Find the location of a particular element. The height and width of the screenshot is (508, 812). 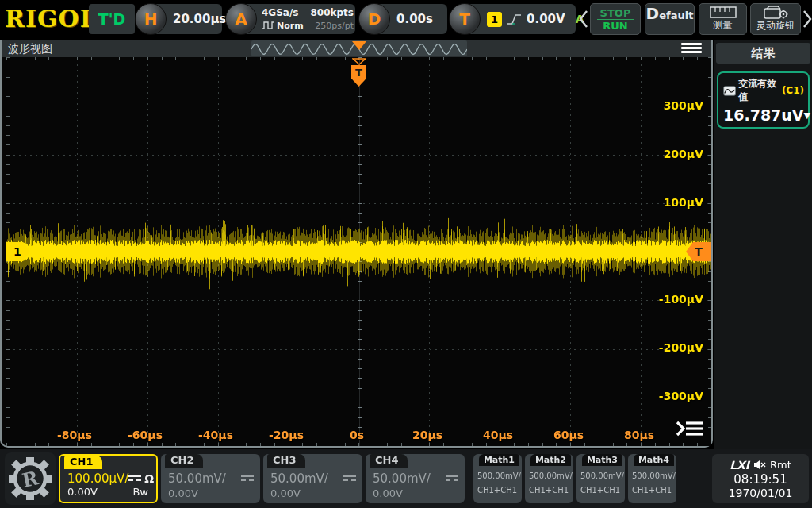

y-axis-label: -300µV is located at coordinates (676, 398).